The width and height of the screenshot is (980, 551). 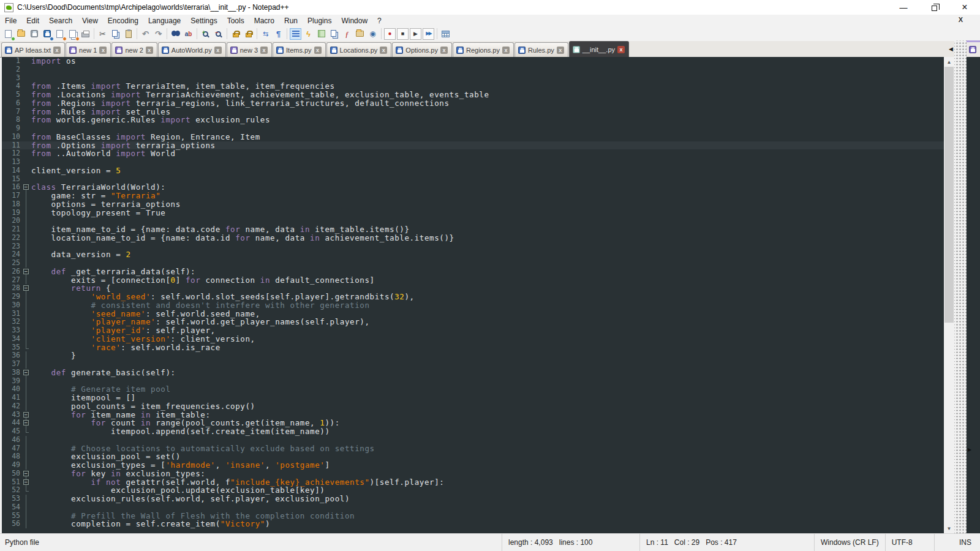 What do you see at coordinates (47, 34) in the screenshot?
I see `save-all-icon` at bounding box center [47, 34].